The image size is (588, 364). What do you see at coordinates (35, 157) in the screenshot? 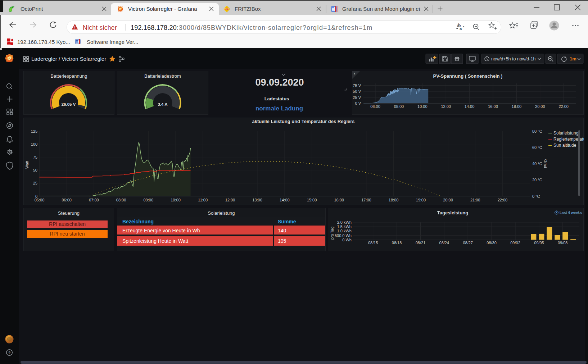
I see `svg-text: 75` at bounding box center [35, 157].